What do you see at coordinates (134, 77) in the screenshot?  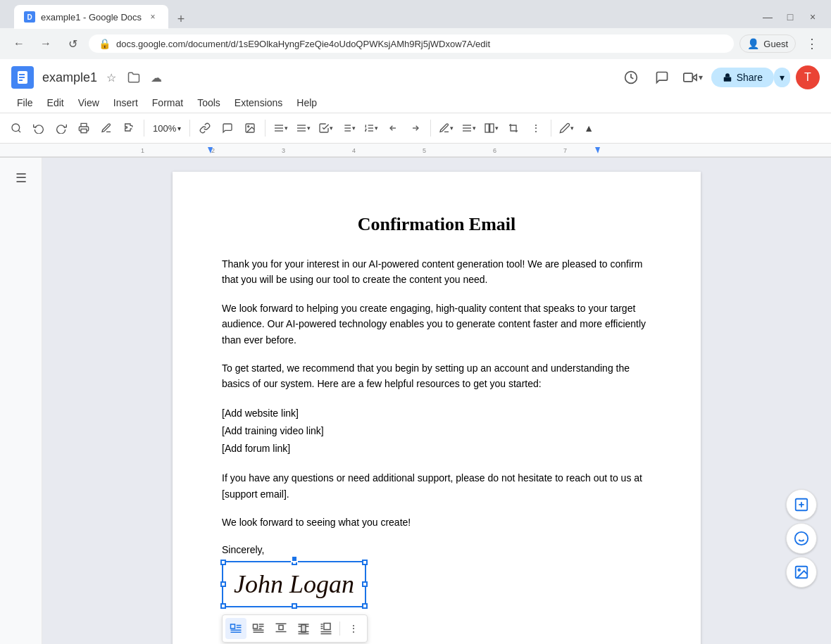 I see `folder-icon` at bounding box center [134, 77].